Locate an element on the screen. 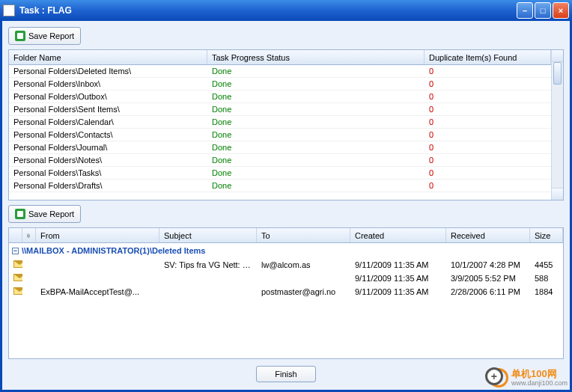 Image resolution: width=572 pixels, height=392 pixels. group-row: − \\MAILBOX - ADMINISTRATOR(1)\Deleted I… is located at coordinates (286, 251).